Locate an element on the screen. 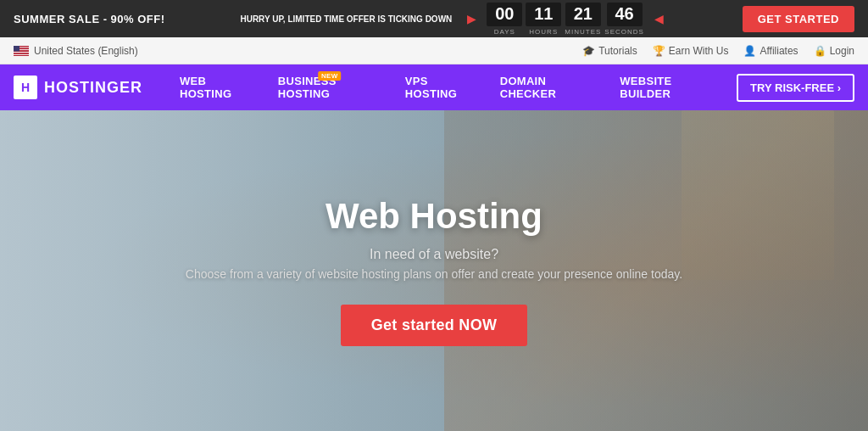 Image resolution: width=868 pixels, height=431 pixels. nav-links: WEB HOSTING BUSINESS HOSTING VPS HOSTING… is located at coordinates (448, 87).